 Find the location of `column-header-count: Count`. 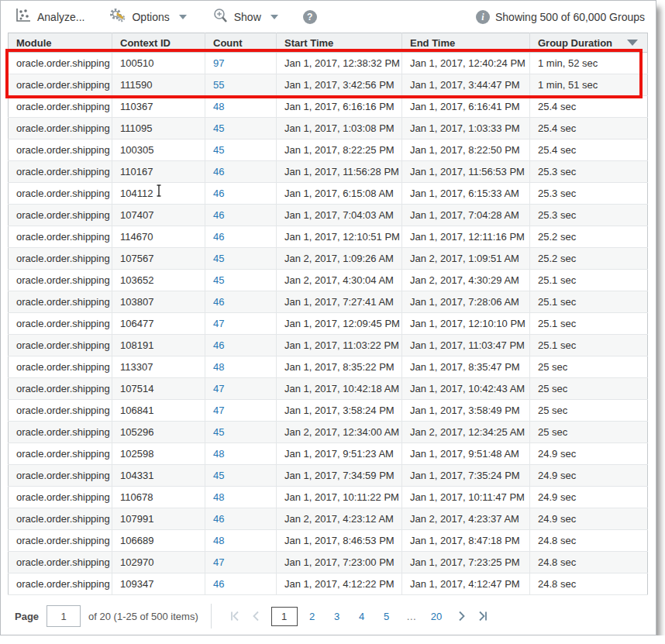

column-header-count: Count is located at coordinates (241, 43).